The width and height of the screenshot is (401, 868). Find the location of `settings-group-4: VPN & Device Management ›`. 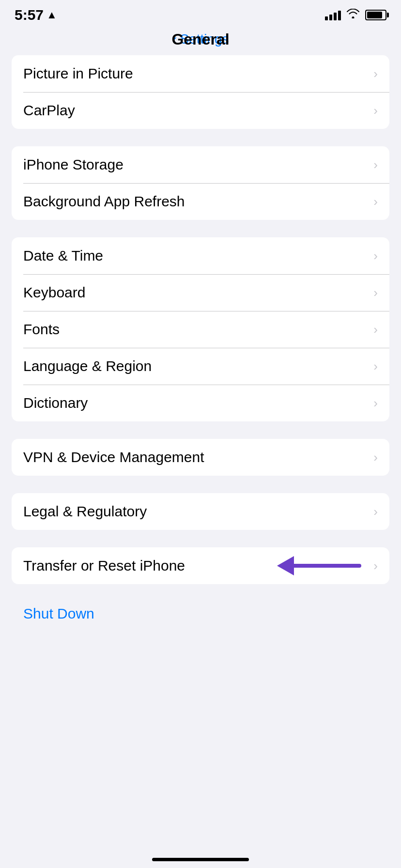

settings-group-4: VPN & Device Management › is located at coordinates (200, 457).